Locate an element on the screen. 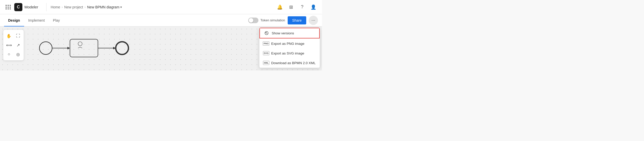 The height and width of the screenshot is (141, 644). org-chart-button: ⊞ is located at coordinates (291, 7).